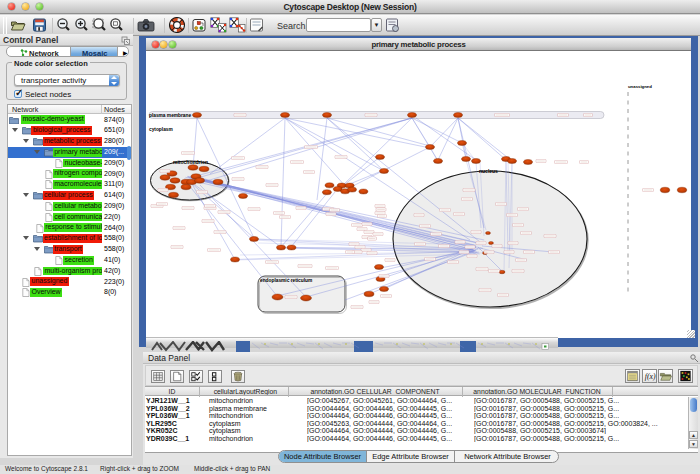 The width and height of the screenshot is (700, 474). Describe the element at coordinates (286, 280) in the screenshot. I see `svg-text: endoplasmic reticulum` at that location.